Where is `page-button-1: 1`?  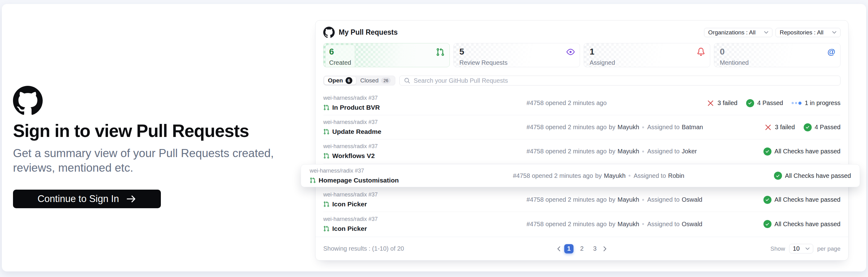 page-button-1: 1 is located at coordinates (569, 249).